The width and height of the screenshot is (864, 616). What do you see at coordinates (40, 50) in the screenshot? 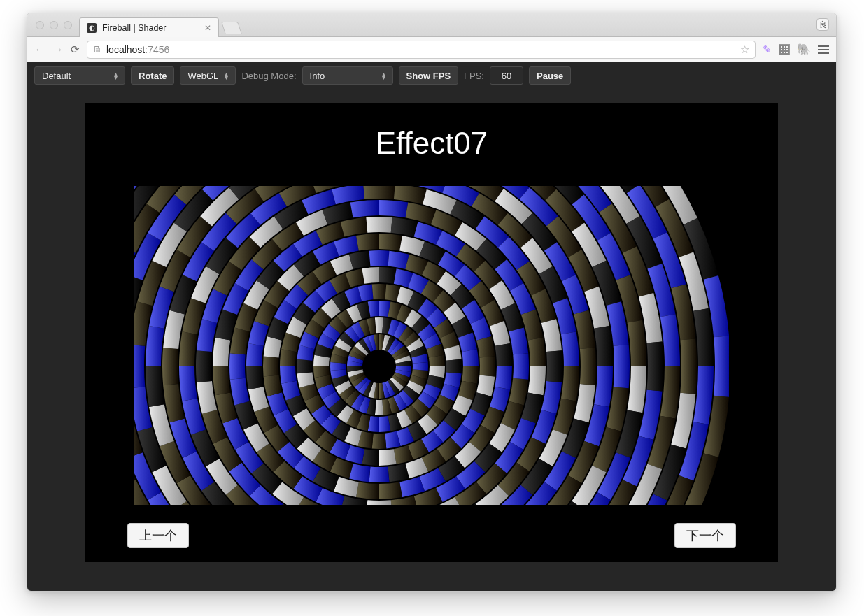
I see `back-button: ←` at bounding box center [40, 50].